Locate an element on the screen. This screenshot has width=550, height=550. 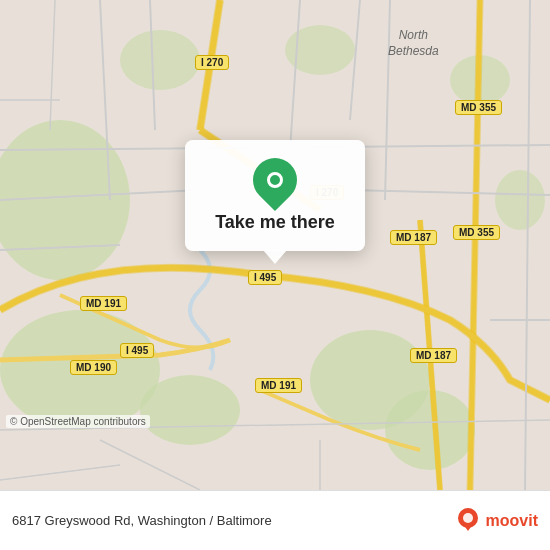
popup-card: Take me there is located at coordinates (275, 196).